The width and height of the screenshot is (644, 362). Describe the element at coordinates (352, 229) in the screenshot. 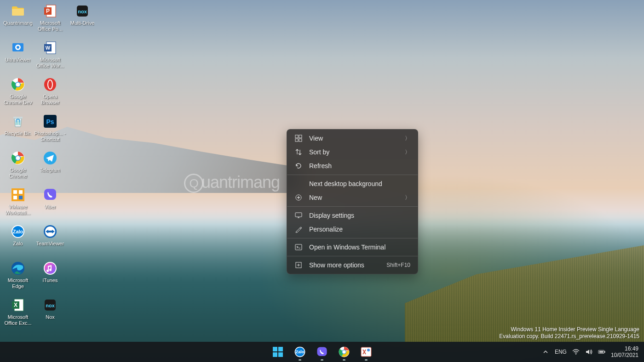

I see `menu-item-personalize: Personalize` at that location.